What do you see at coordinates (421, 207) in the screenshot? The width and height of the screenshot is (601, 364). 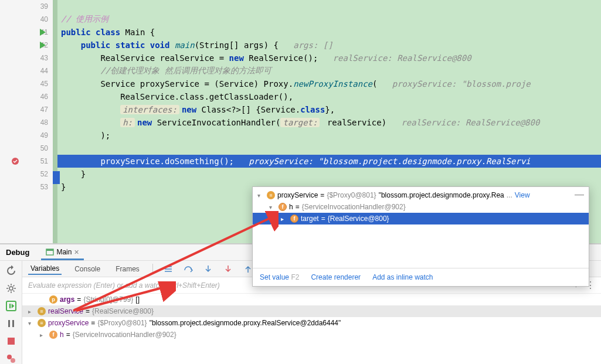 I see `popup-tree: ▾ ≡ proxyService = {$Proxy0@801} "blosso…` at bounding box center [421, 207].